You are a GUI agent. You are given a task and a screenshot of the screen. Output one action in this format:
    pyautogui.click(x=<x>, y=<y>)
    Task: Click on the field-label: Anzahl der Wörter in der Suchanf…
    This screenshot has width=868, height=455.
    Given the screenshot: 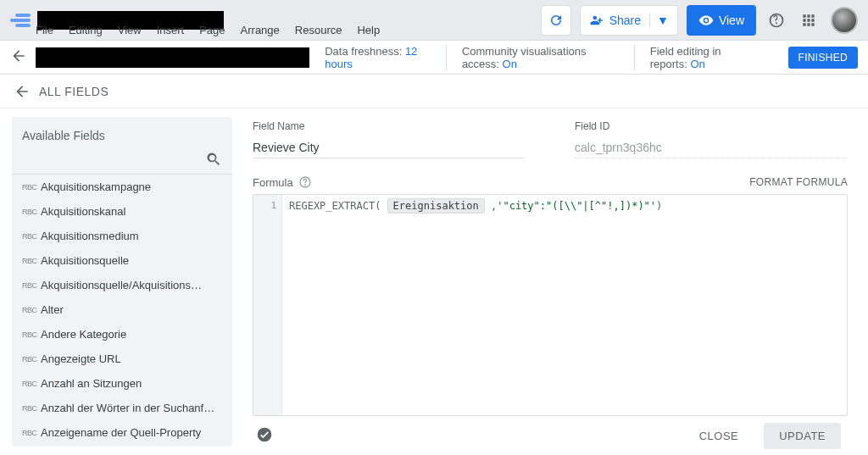 What is the action you would take?
    pyautogui.click(x=127, y=408)
    